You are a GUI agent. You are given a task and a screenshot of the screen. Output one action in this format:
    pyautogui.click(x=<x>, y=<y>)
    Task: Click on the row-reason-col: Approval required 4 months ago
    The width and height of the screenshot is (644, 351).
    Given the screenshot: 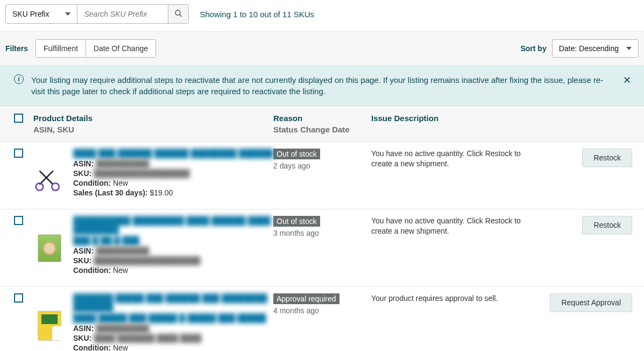 What is the action you would take?
    pyautogui.click(x=322, y=304)
    